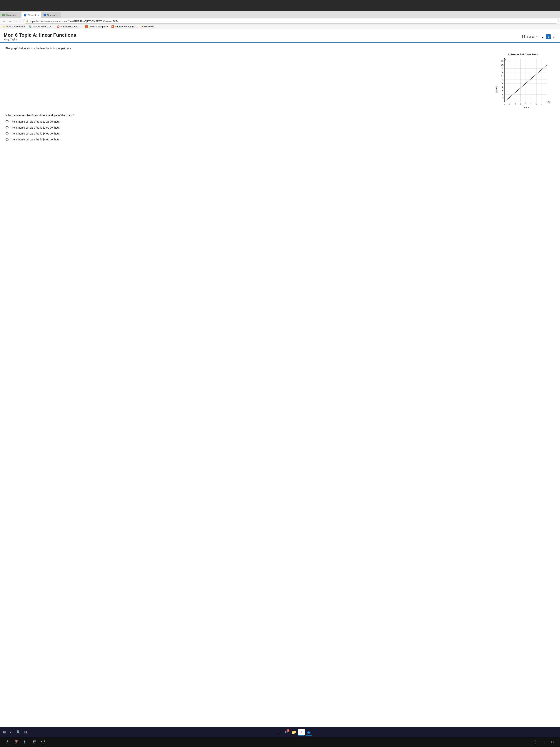  I want to click on prev-page-button: <, so click(537, 36).